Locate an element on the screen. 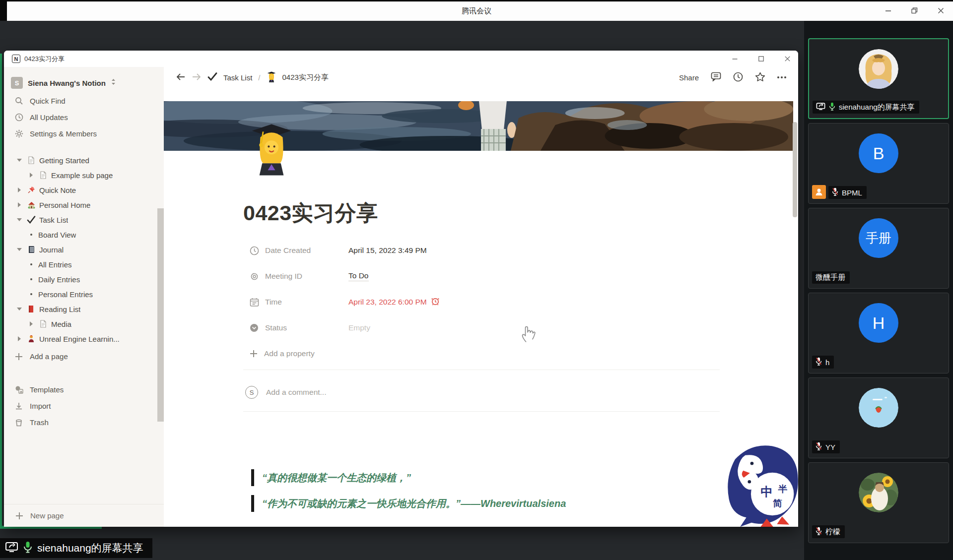 This screenshot has height=560, width=953. forward-icon is located at coordinates (197, 77).